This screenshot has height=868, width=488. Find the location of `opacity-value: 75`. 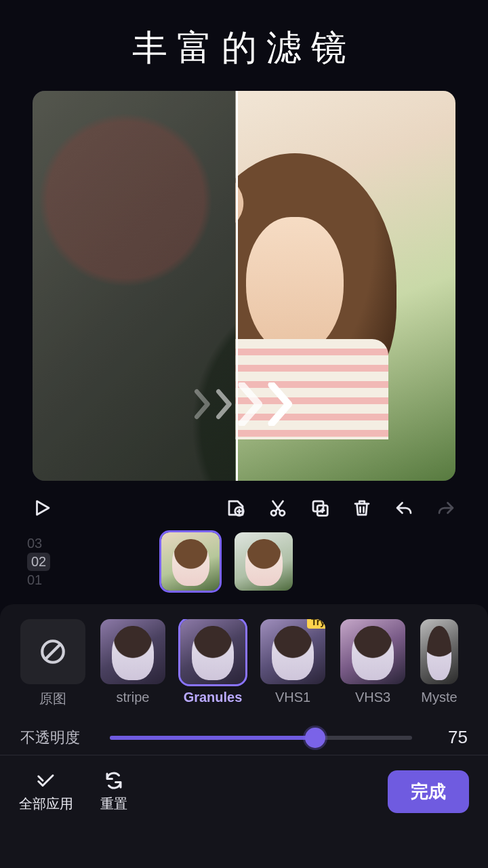

opacity-value: 75 is located at coordinates (447, 738).